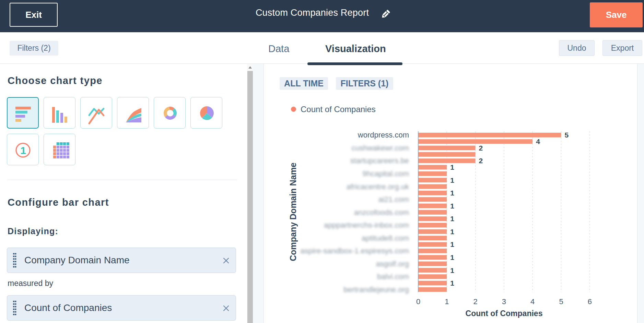 Image resolution: width=644 pixels, height=323 pixels. Describe the element at coordinates (378, 187) in the screenshot. I see `svg-text: africacentre.org.uk` at that location.